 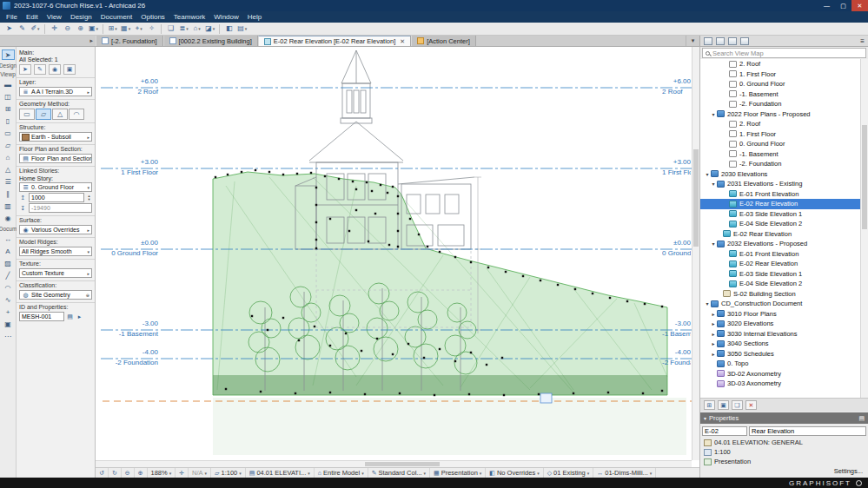 What do you see at coordinates (780, 364) in the screenshot?
I see `tree-item-0-topo: 0. Topo` at bounding box center [780, 364].